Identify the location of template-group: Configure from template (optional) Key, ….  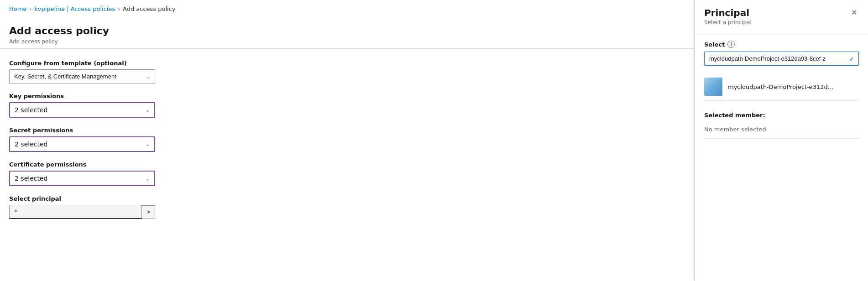
(347, 72).